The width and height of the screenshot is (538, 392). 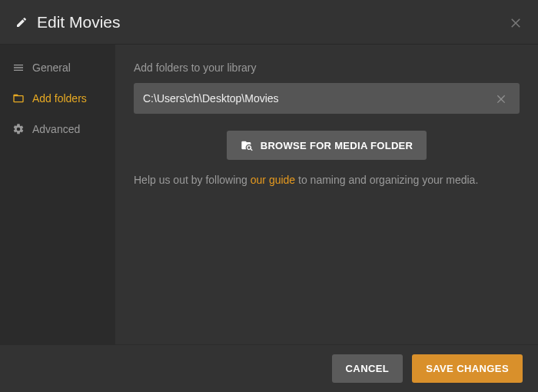 What do you see at coordinates (467, 369) in the screenshot?
I see `save-changes-button: SAVE CHANGES` at bounding box center [467, 369].